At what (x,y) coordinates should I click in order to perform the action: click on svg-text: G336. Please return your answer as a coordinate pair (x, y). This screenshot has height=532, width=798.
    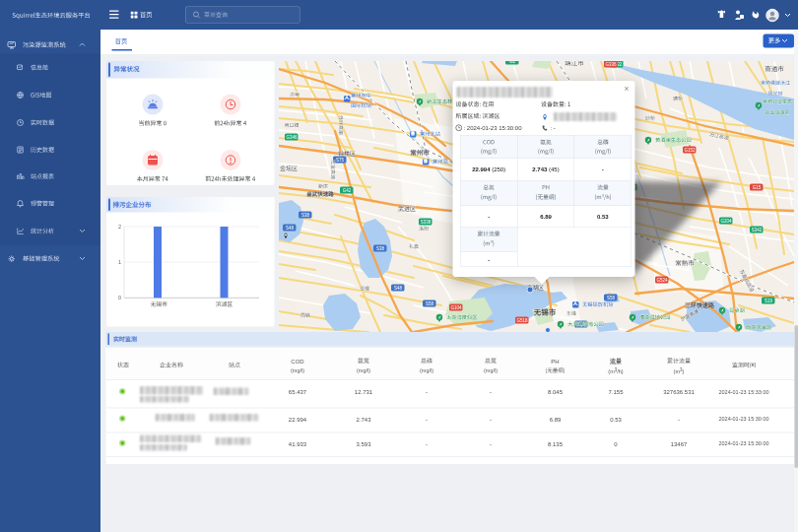
    Looking at the image, I should click on (611, 65).